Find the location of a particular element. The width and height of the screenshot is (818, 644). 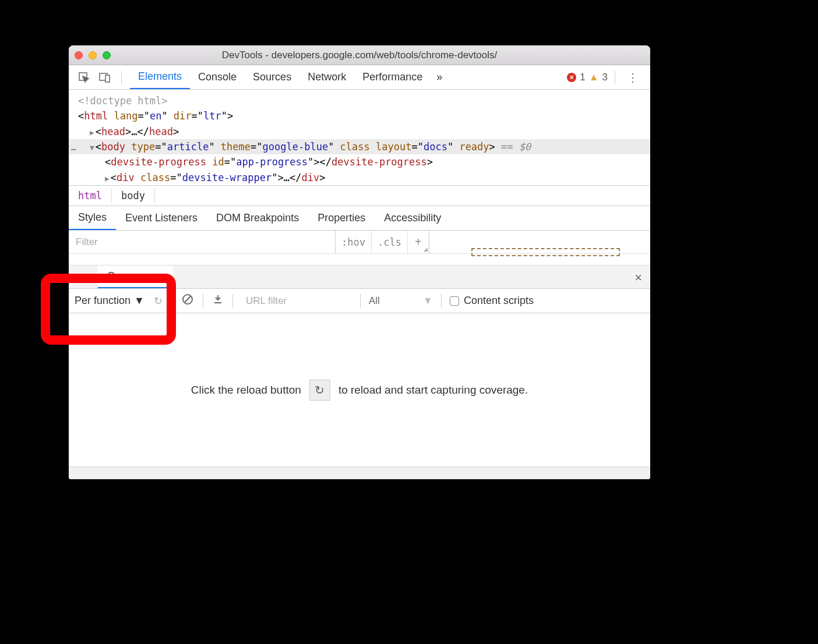

checkbox-icon is located at coordinates (454, 301).